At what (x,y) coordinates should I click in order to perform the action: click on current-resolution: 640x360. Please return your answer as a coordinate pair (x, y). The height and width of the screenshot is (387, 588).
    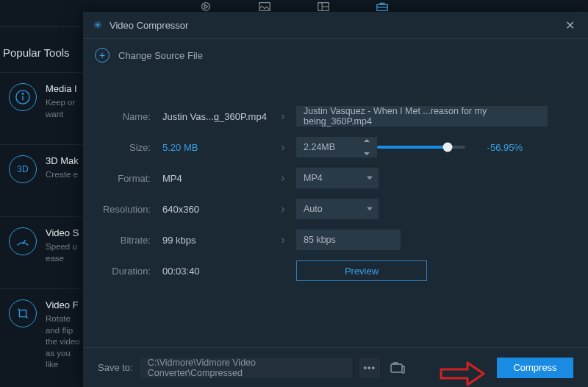
    Looking at the image, I should click on (218, 209).